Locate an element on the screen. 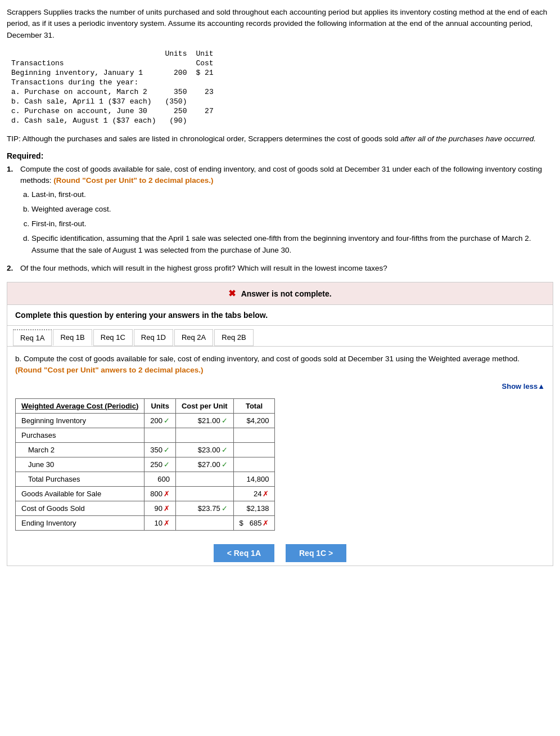 Image resolution: width=560 pixels, height=736 pixels. req-item-1: 1. Compute the cost of goods available f… is located at coordinates (280, 212).